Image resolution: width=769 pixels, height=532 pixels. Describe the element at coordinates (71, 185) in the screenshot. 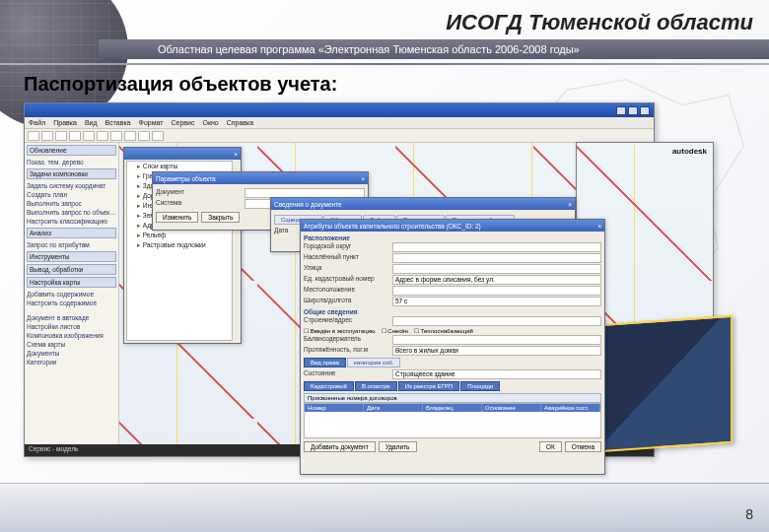

I see `sidebar-item: Задать систему координат` at that location.